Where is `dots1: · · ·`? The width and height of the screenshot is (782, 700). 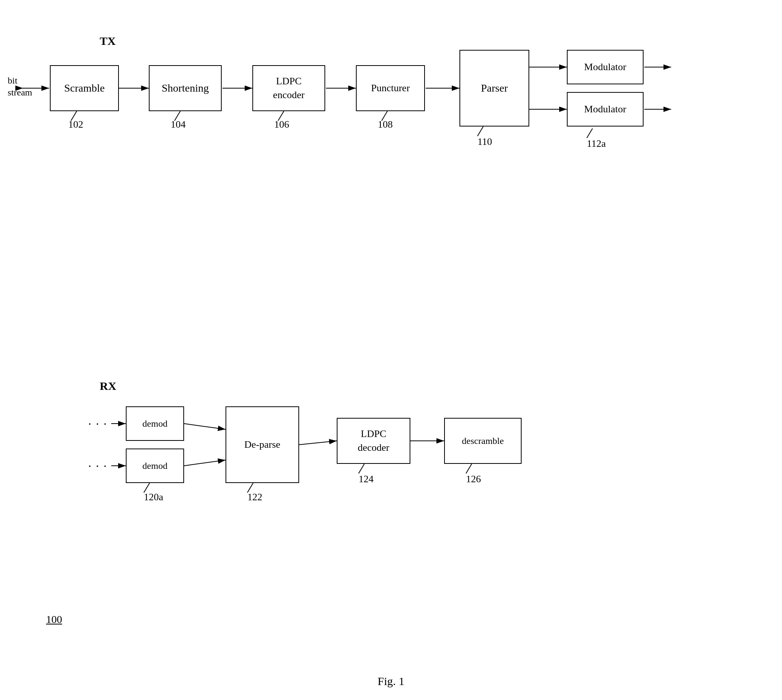
dots1: · · · is located at coordinates (98, 424).